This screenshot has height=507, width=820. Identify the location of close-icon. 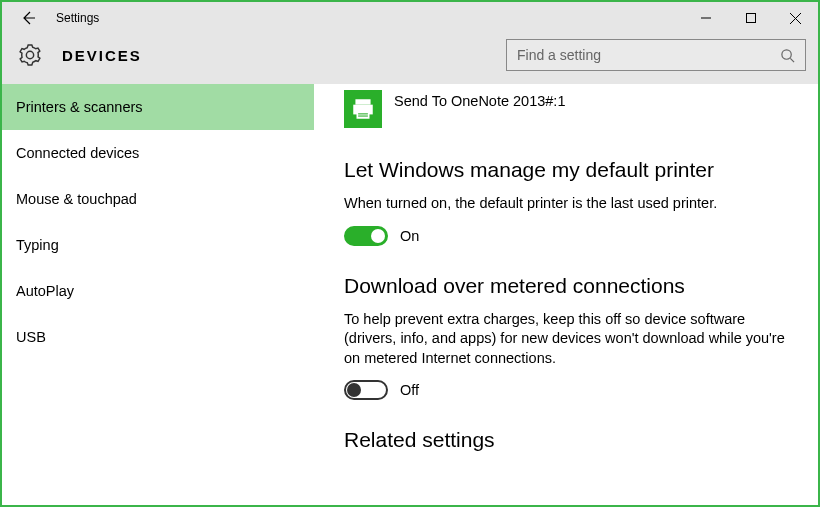
(796, 18).